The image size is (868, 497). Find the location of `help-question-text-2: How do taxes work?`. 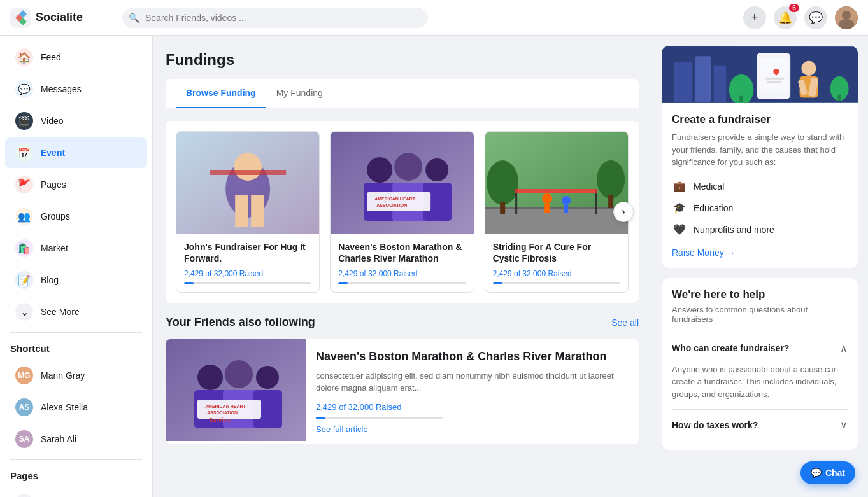

help-question-text-2: How do taxes work? is located at coordinates (756, 425).